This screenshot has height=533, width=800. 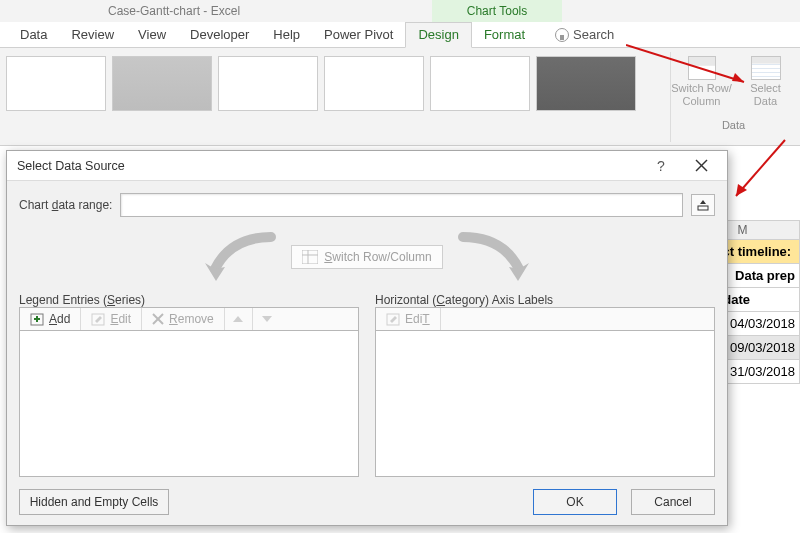 What do you see at coordinates (366, 257) in the screenshot?
I see `switch-row-column-button-dialog: Switch Row/Column` at bounding box center [366, 257].